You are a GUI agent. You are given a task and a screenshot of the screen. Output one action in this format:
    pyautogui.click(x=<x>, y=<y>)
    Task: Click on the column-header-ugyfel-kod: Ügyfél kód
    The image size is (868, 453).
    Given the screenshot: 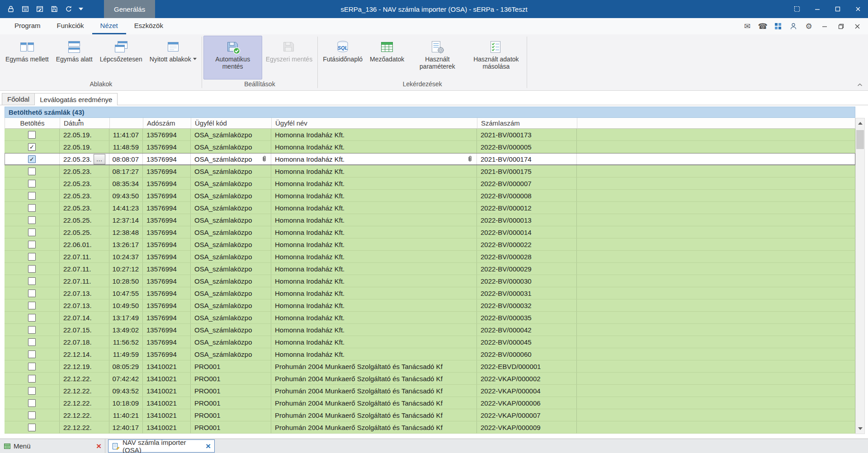 What is the action you would take?
    pyautogui.click(x=231, y=123)
    